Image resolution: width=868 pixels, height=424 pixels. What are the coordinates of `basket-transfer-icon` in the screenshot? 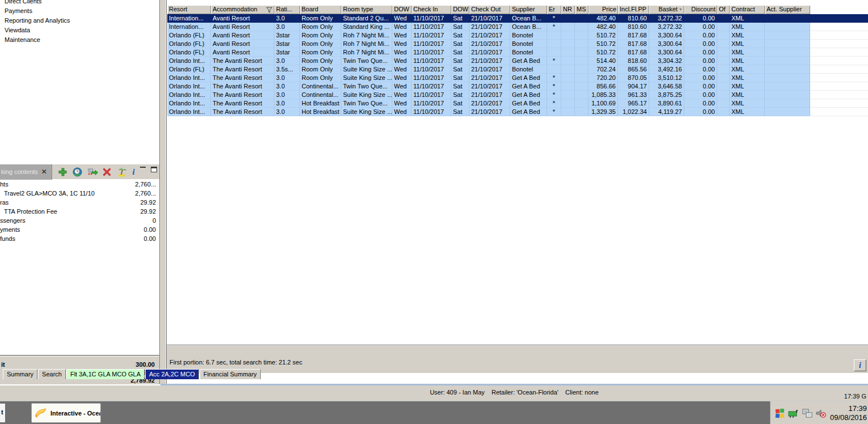 It's located at (92, 172).